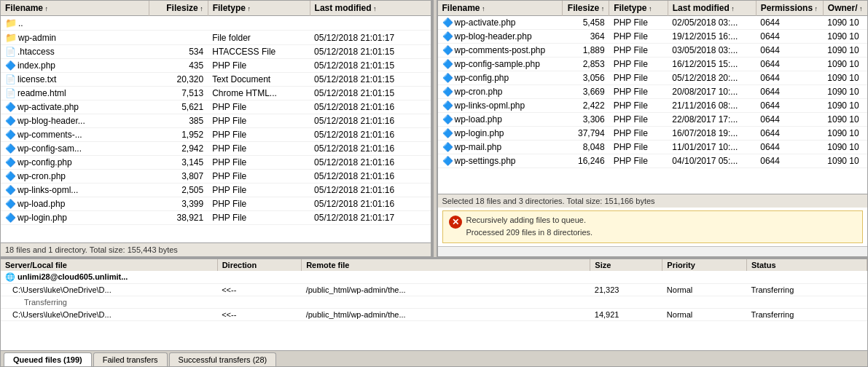 Image resolution: width=868 pixels, height=367 pixels. I want to click on right-horizontal-scrollbar, so click(653, 251).